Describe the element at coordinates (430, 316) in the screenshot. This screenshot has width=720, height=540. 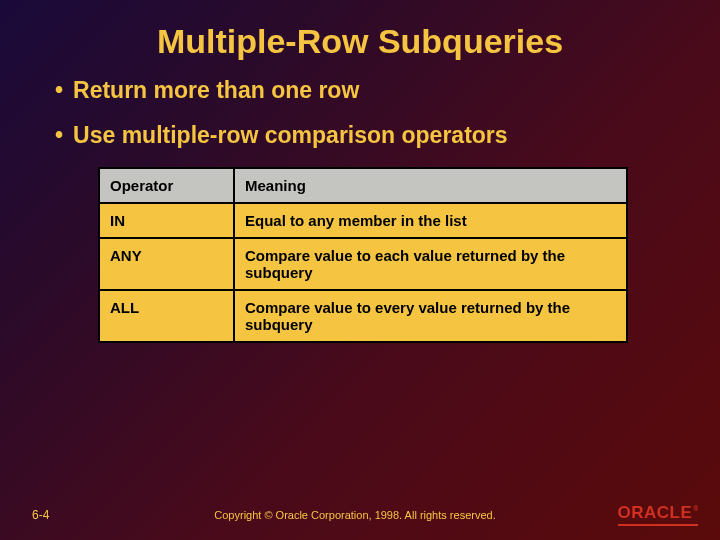
I see `cell-meaning: Compare value to every value returned by…` at that location.